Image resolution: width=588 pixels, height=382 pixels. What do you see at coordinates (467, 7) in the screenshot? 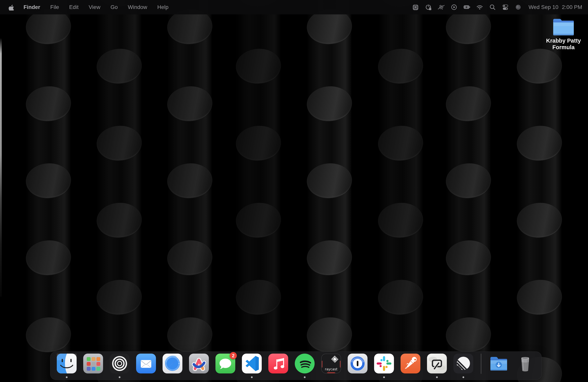
I see `status-icons` at bounding box center [467, 7].